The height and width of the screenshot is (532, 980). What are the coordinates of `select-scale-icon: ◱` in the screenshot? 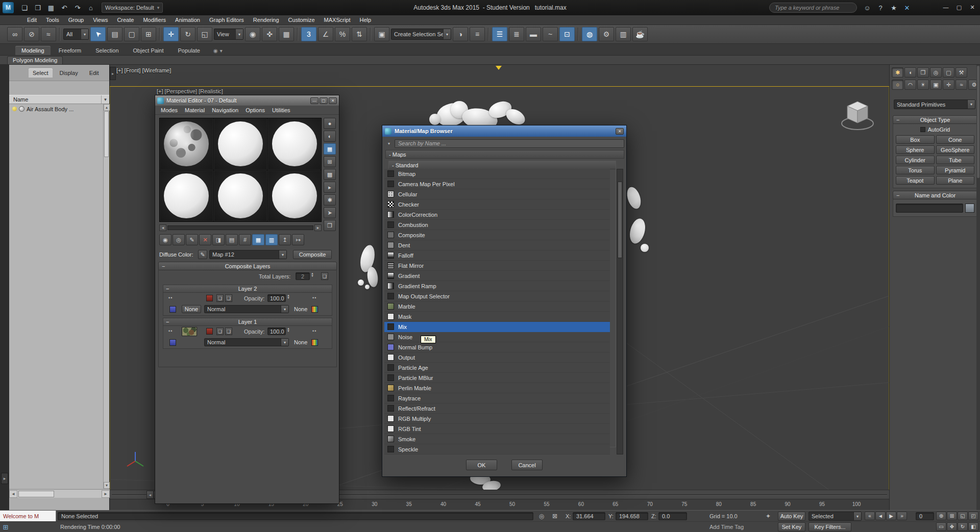 It's located at (205, 34).